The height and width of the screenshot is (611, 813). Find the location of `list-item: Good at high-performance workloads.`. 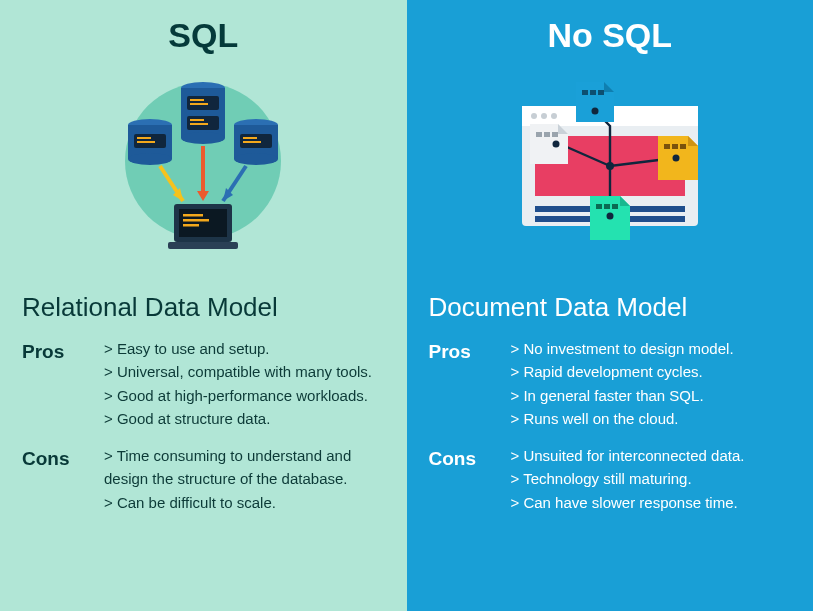

list-item: Good at high-performance workloads. is located at coordinates (244, 396).